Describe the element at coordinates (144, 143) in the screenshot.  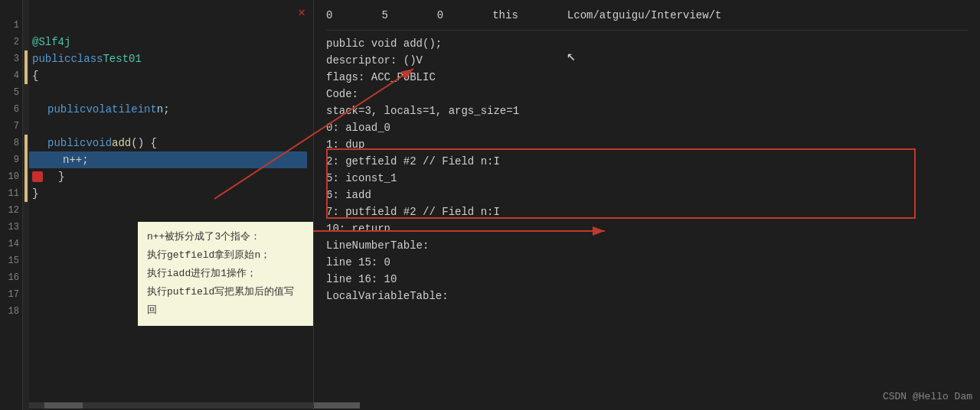
I see `method-parens: () {` at that location.